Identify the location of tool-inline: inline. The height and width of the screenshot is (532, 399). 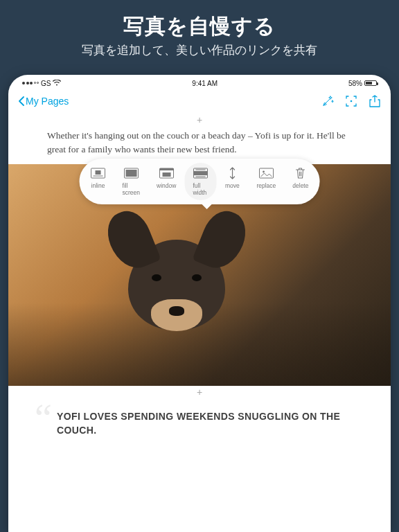
(98, 181).